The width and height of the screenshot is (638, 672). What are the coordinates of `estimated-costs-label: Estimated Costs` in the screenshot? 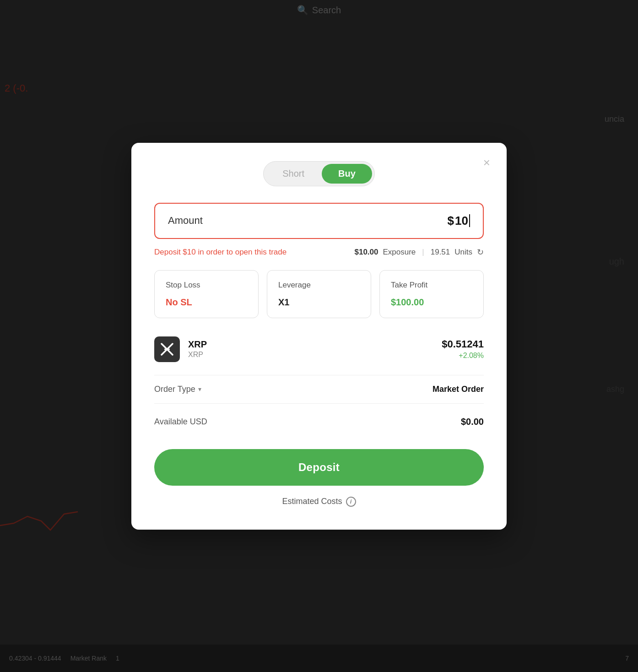 It's located at (312, 502).